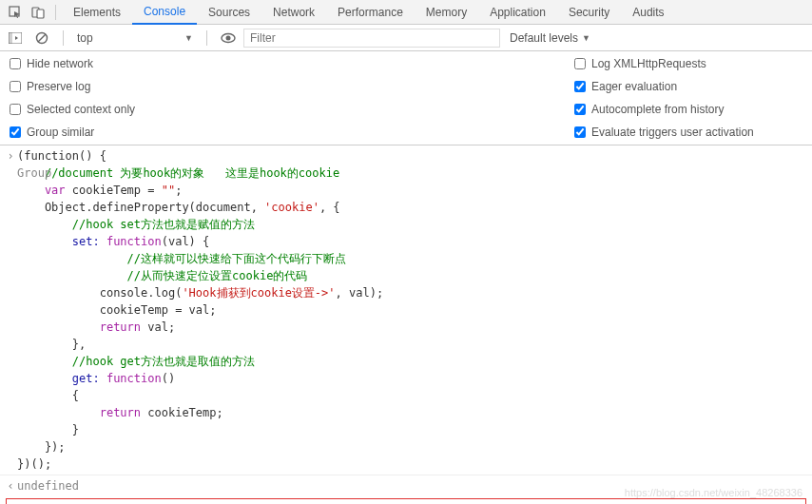 Image resolution: width=812 pixels, height=504 pixels. What do you see at coordinates (135, 38) in the screenshot?
I see `execution-context-select: top ▼` at bounding box center [135, 38].